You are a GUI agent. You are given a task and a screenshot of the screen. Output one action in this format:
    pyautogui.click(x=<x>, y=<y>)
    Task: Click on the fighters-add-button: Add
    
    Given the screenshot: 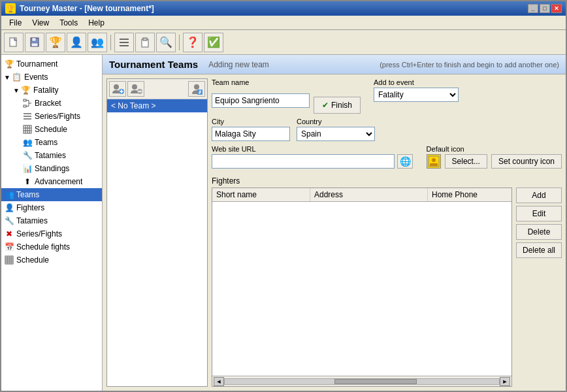 What is the action you would take?
    pyautogui.click(x=539, y=195)
    